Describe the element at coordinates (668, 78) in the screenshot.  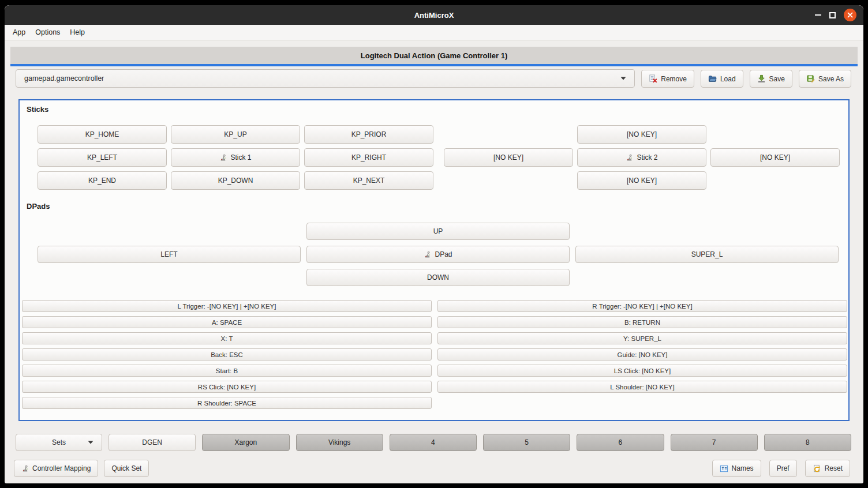
I see `remove-button: Remove` at that location.